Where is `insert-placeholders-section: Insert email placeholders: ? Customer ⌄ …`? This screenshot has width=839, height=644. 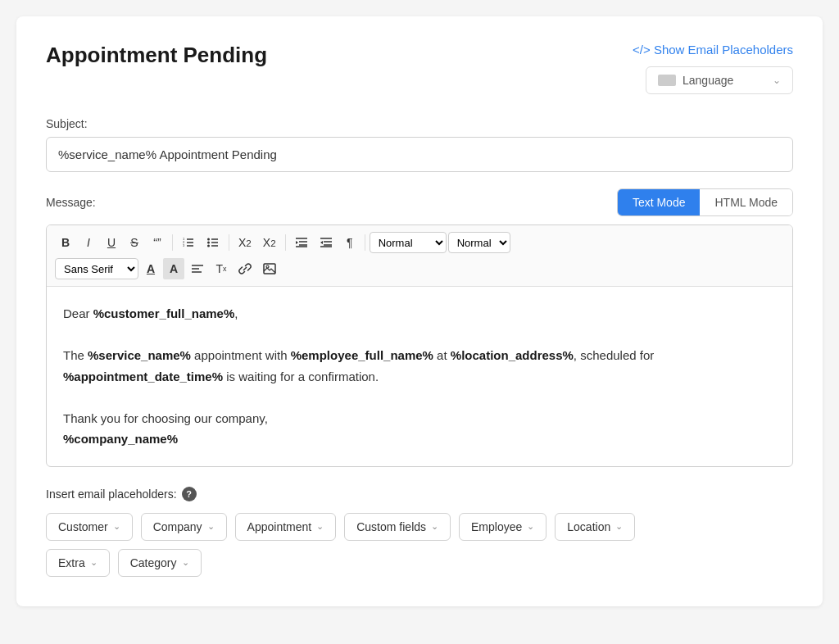 insert-placeholders-section: Insert email placeholders: ? Customer ⌄ … is located at coordinates (420, 532).